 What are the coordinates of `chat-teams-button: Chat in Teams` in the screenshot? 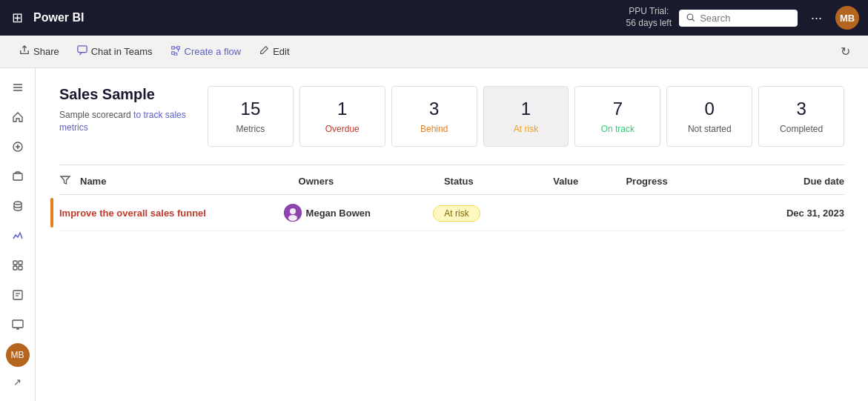 It's located at (115, 52).